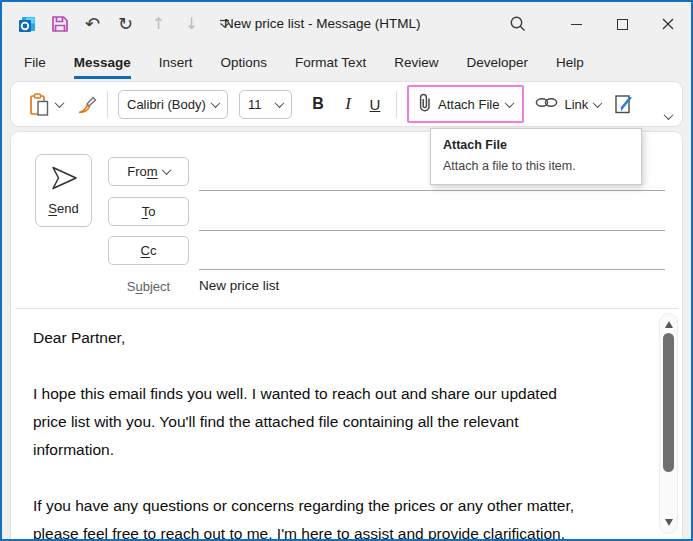  What do you see at coordinates (344, 394) in the screenshot?
I see `body-line: I hope this email finds you well. I want…` at bounding box center [344, 394].